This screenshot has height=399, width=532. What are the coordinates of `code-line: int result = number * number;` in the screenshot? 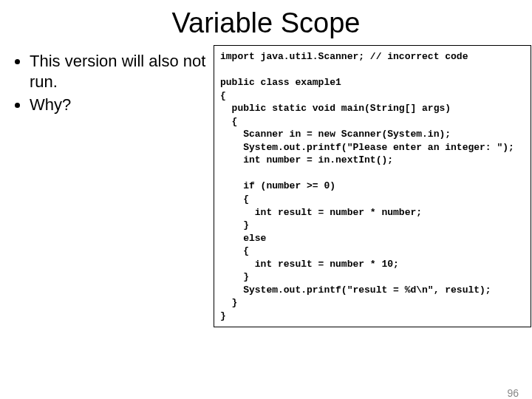 It's located at (321, 213).